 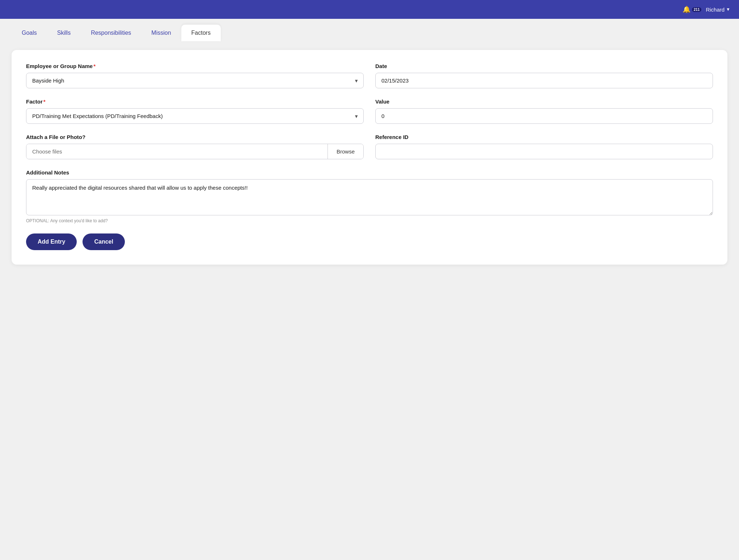 I want to click on notification-bell: 🔔 211, so click(x=692, y=9).